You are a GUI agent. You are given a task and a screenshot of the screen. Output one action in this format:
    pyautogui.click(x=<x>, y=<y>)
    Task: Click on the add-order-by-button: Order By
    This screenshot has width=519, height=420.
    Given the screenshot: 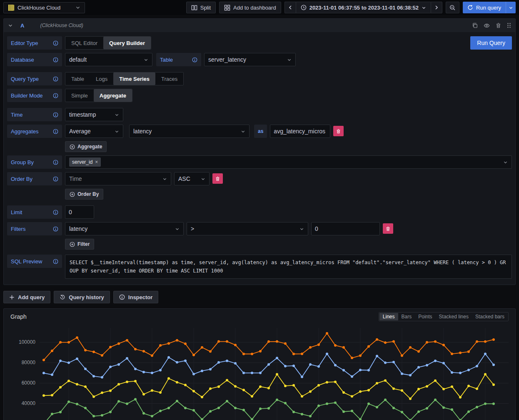 What is the action you would take?
    pyautogui.click(x=84, y=194)
    